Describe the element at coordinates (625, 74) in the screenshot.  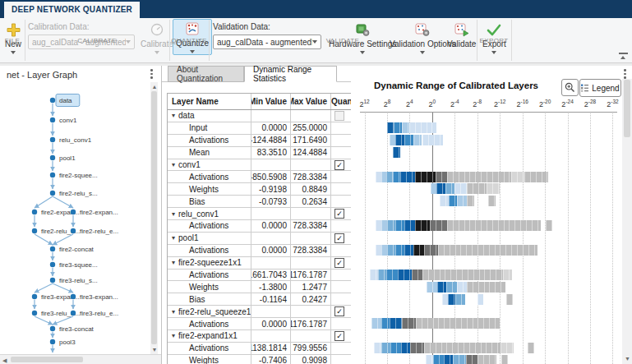
I see `chart-panel-menu-icon` at that location.